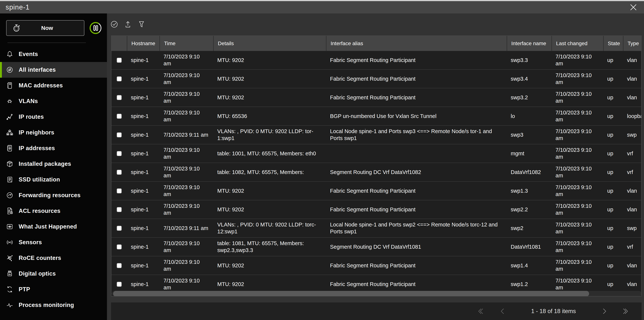 The height and width of the screenshot is (320, 644). What do you see at coordinates (10, 132) in the screenshot?
I see `neighbors-icon` at bounding box center [10, 132].